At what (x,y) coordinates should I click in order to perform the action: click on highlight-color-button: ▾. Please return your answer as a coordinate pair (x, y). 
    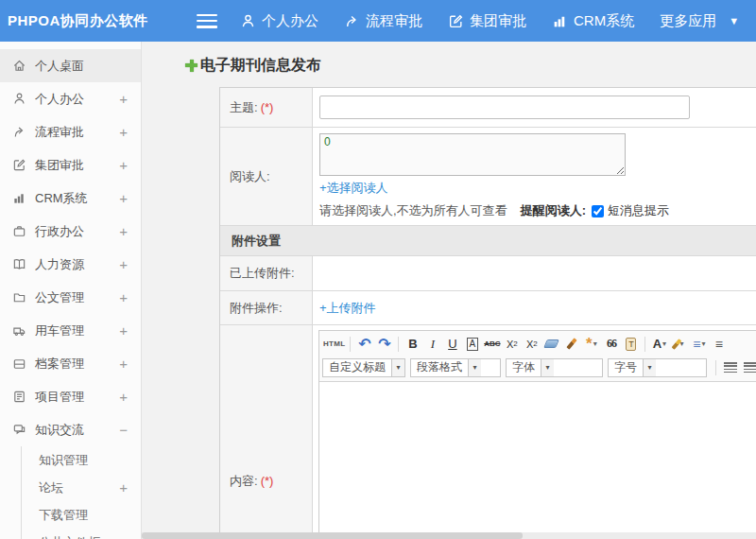
    Looking at the image, I should click on (679, 344).